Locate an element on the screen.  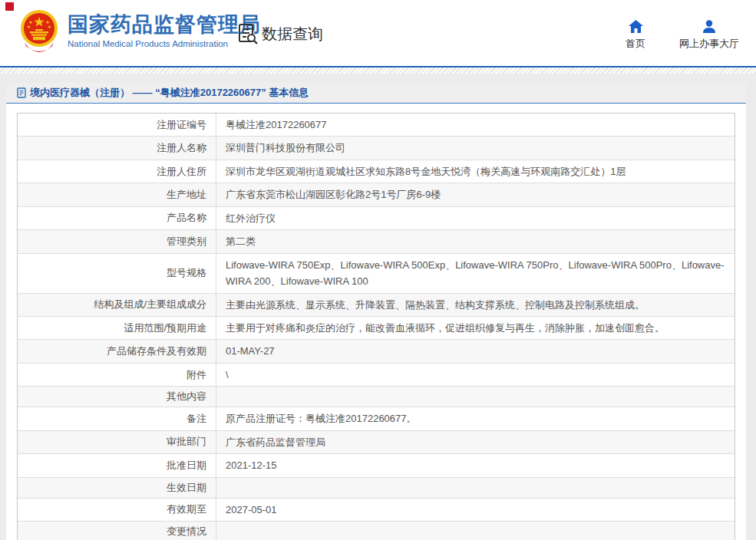
table-row: 有效期至 2027-05-01 is located at coordinates (376, 510).